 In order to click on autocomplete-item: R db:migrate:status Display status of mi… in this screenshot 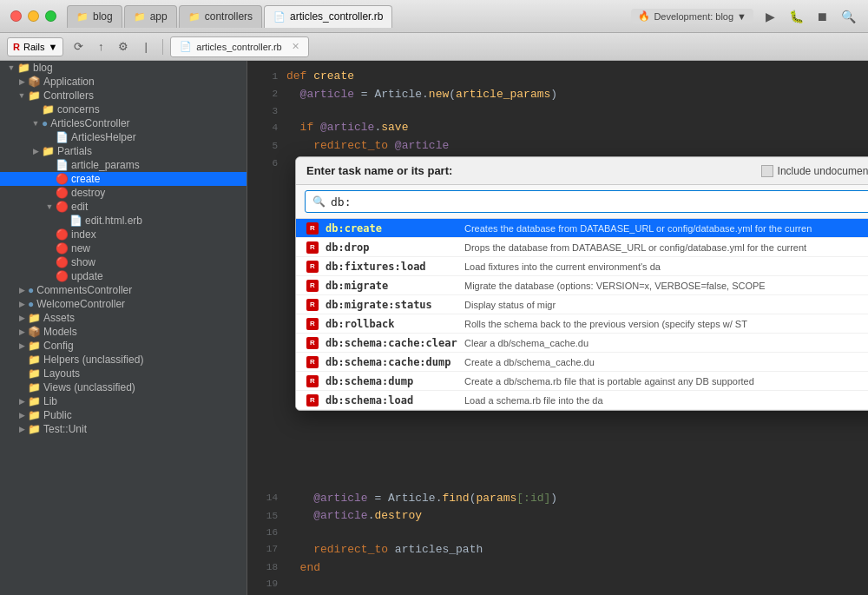, I will do `click(582, 305)`.